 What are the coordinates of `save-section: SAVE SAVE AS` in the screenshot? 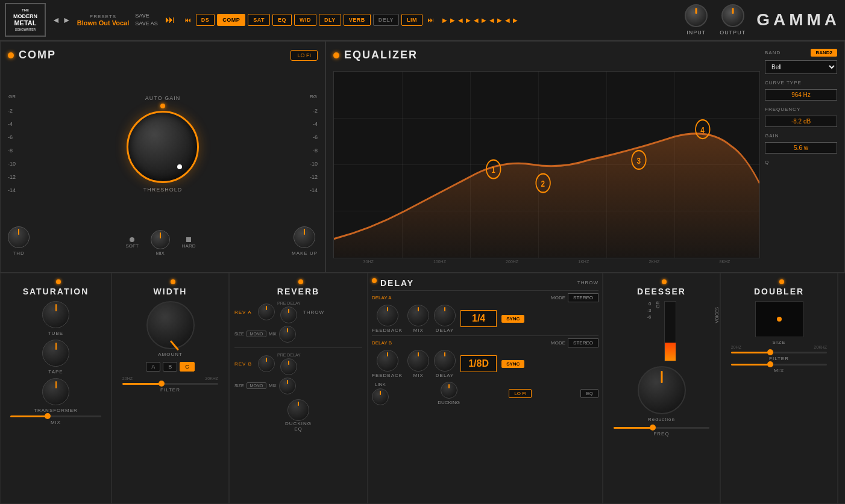 It's located at (146, 19).